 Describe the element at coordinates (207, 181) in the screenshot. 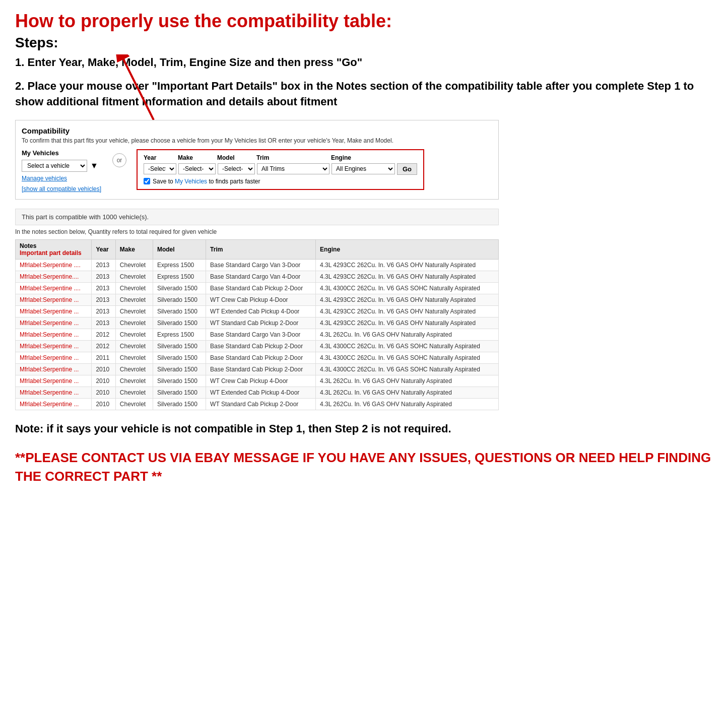

I see `save-text: Save to My Vehicles to finds parts faste…` at that location.